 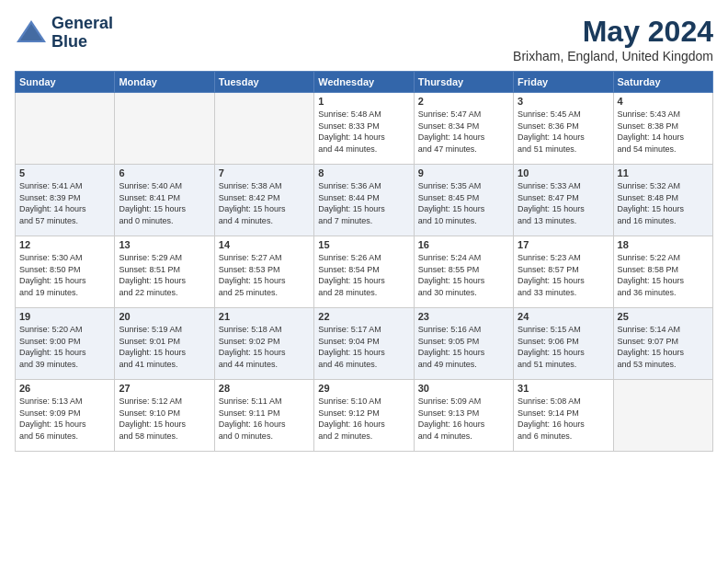 What do you see at coordinates (265, 173) in the screenshot?
I see `day-number: 7` at bounding box center [265, 173].